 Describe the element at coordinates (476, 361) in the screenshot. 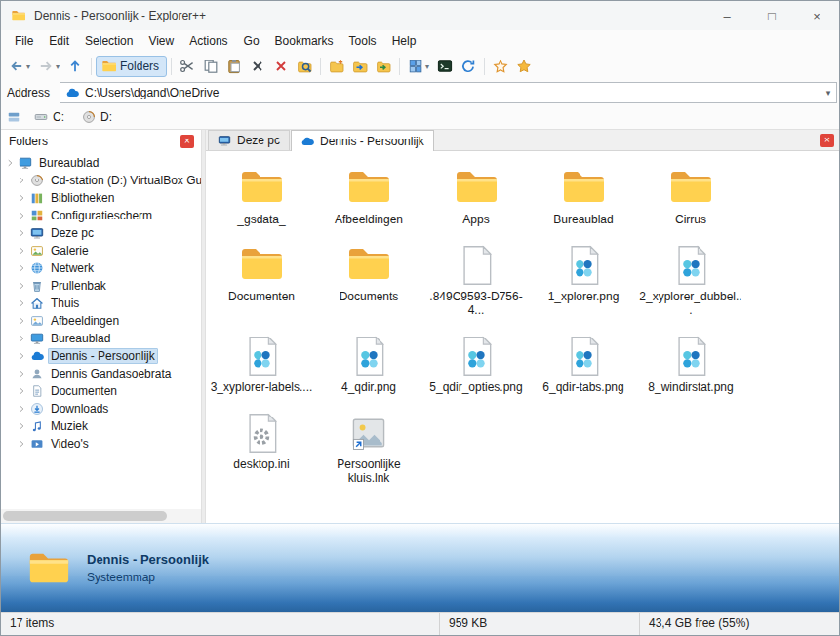

I see `file-item-5-qdir-opties-png: 5_qdir_opties.png` at that location.